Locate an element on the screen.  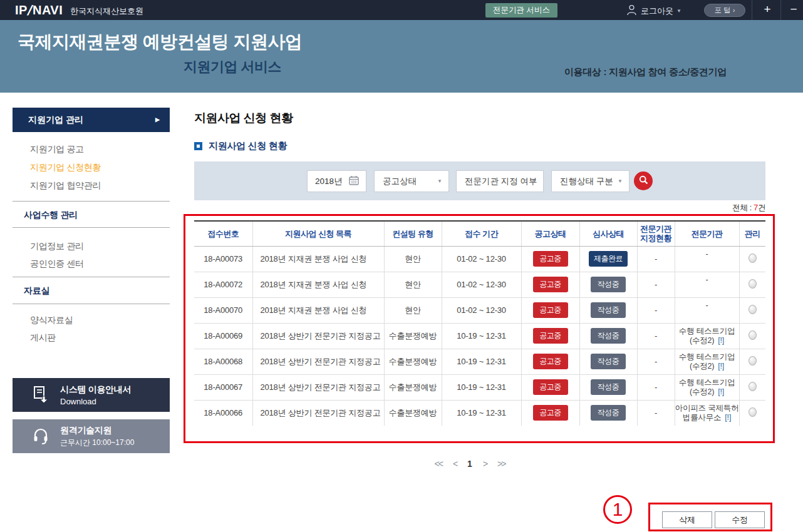
sidebar-item-company-notice: 지원기업 공고 is located at coordinates (57, 150).